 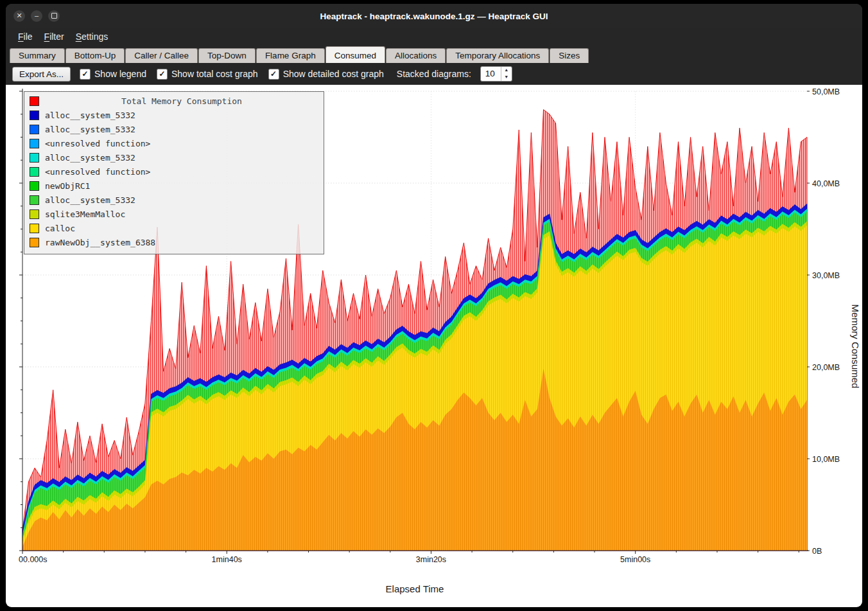 I want to click on checkbox-show-legend: ✓Show legend, so click(x=113, y=75).